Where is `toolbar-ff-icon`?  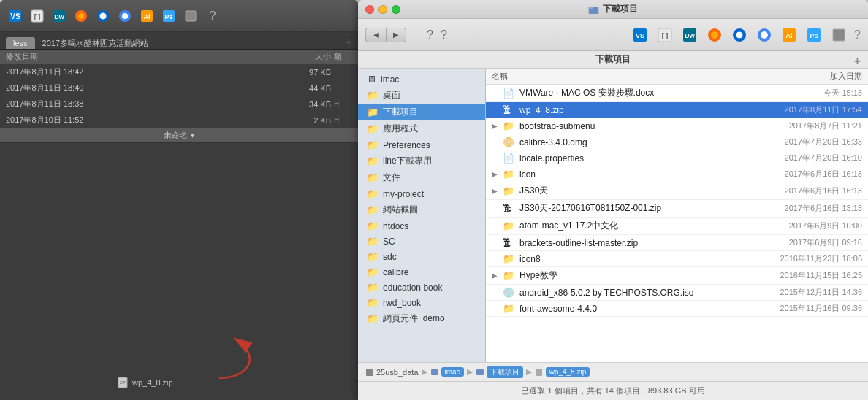
toolbar-ff-icon is located at coordinates (715, 35).